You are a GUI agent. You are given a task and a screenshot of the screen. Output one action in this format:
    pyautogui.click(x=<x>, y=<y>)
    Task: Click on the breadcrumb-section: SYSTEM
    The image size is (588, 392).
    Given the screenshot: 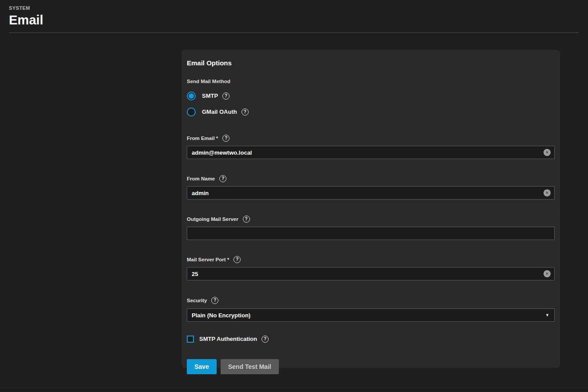 What is the action you would take?
    pyautogui.click(x=294, y=8)
    